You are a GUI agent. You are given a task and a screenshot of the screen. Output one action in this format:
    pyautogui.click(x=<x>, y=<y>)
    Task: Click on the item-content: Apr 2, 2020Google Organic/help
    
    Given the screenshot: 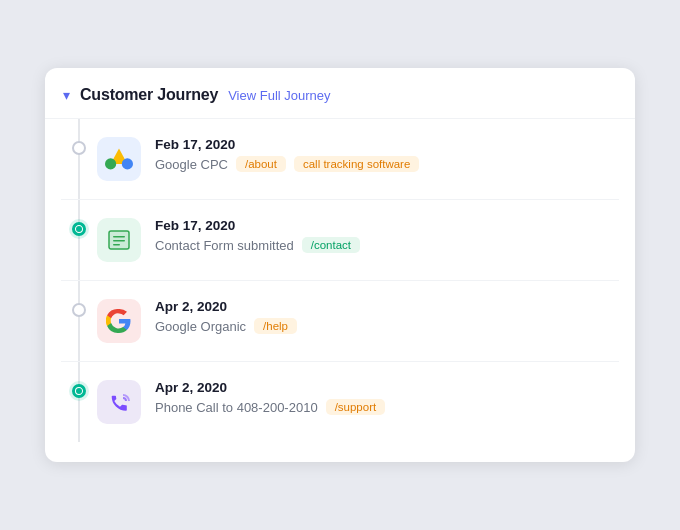 What is the action you would take?
    pyautogui.click(x=387, y=316)
    